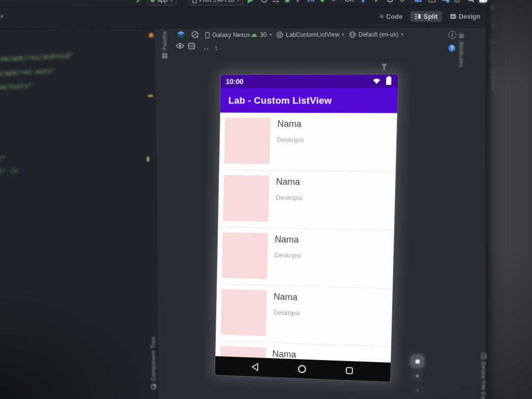 The width and height of the screenshot is (532, 399). What do you see at coordinates (494, 21) in the screenshot?
I see `gradle-label: Gradle` at bounding box center [494, 21].